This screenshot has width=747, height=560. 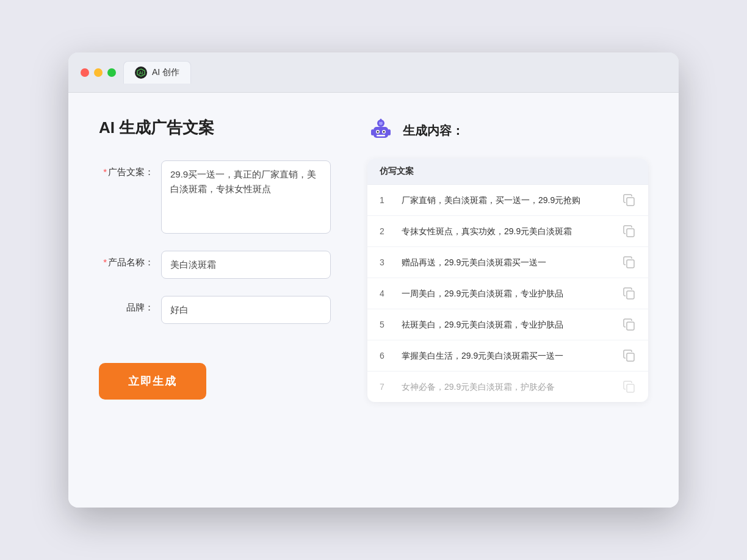 I want to click on close-button, so click(x=85, y=73).